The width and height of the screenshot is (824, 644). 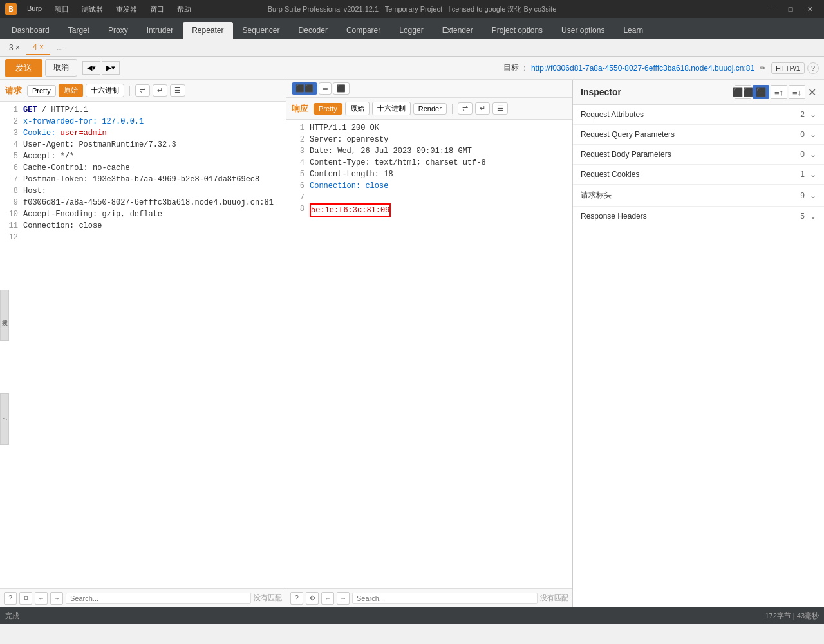 I want to click on response-help-btn: ?, so click(x=297, y=598).